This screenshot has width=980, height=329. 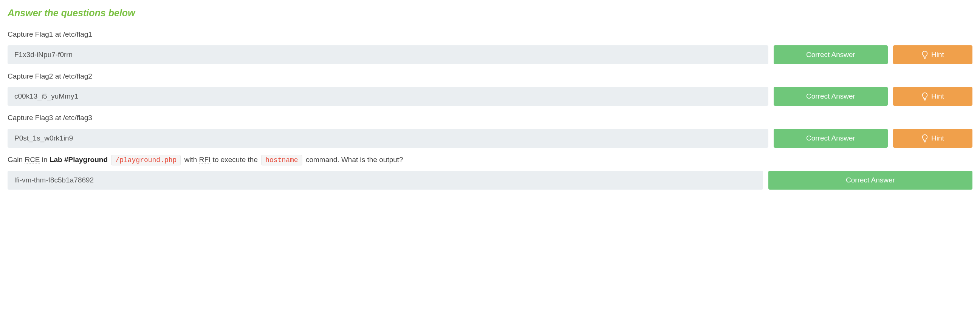 I want to click on section-title: Answer the questions below, so click(x=72, y=13).